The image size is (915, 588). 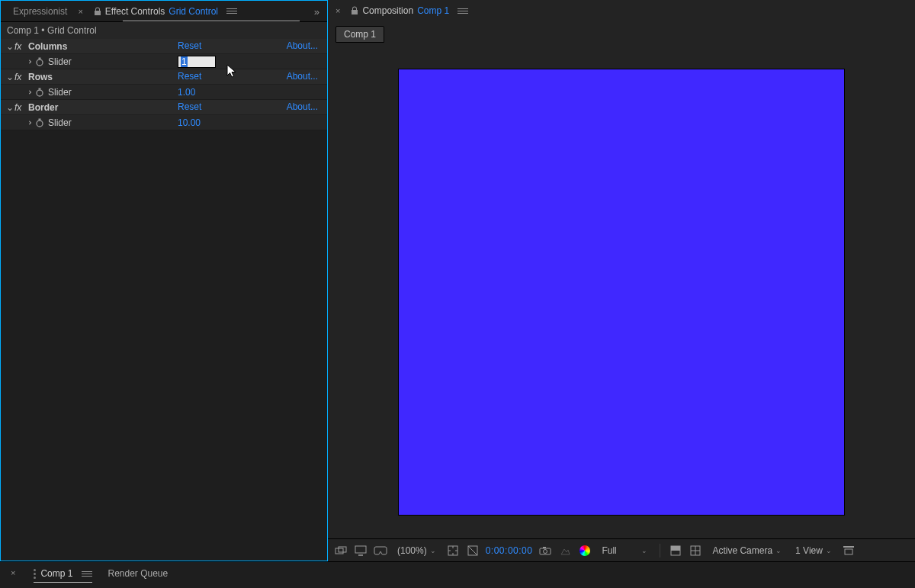 I want to click on effect-name: Rows, so click(x=40, y=77).